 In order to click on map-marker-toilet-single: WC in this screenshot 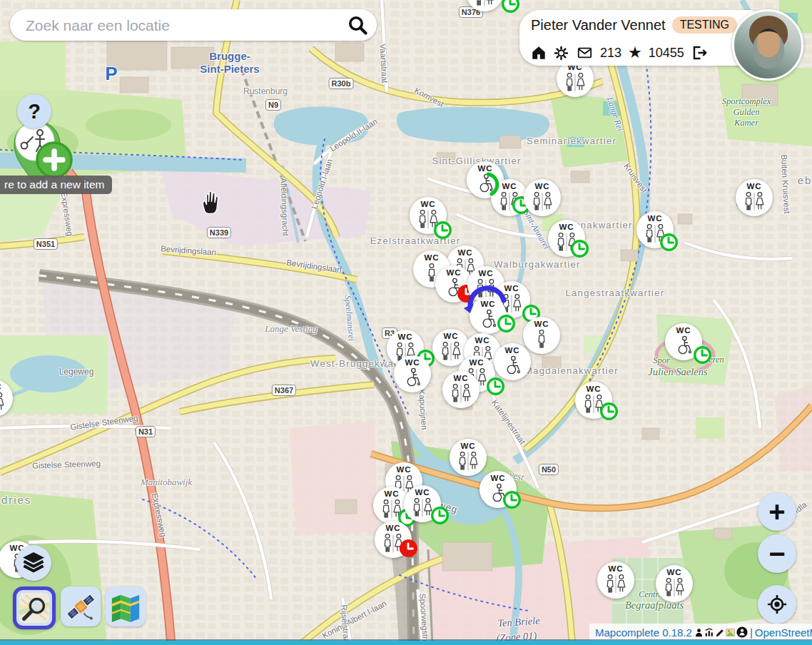, I will do `click(542, 335)`.